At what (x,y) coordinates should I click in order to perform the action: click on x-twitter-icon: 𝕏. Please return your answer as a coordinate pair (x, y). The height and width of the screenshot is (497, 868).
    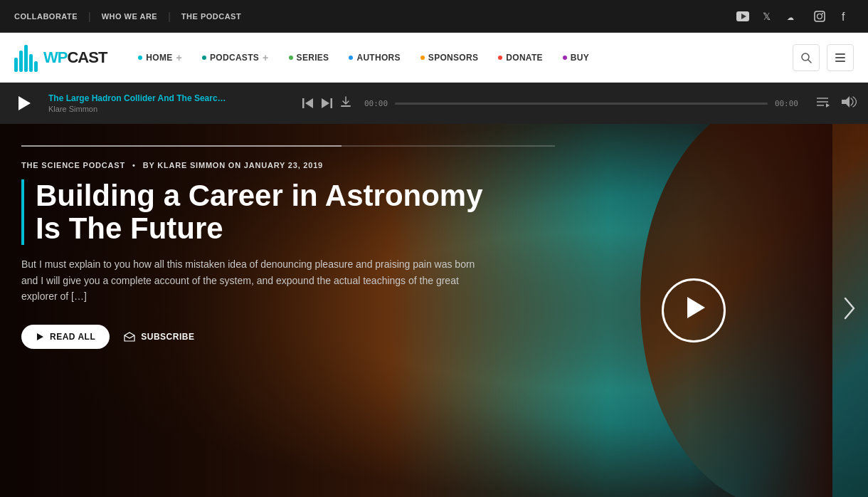
    Looking at the image, I should click on (768, 16).